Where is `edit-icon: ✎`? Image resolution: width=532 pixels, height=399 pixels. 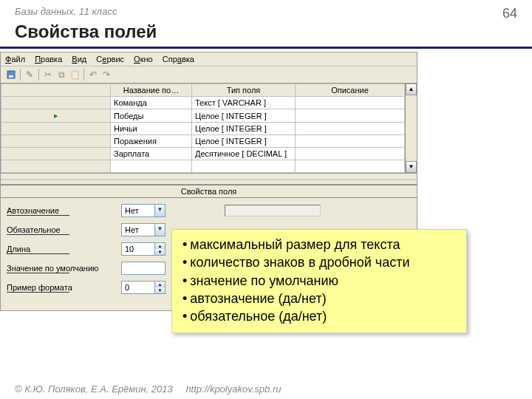
edit-icon: ✎ is located at coordinates (30, 75).